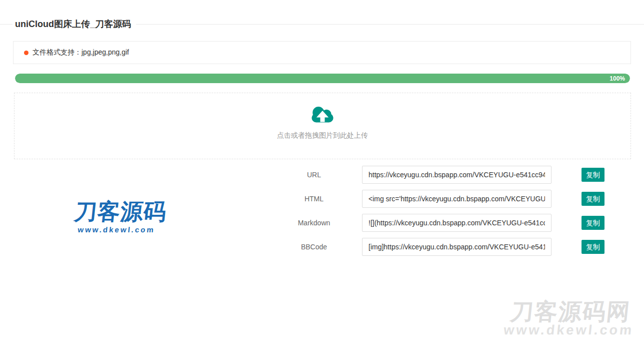 The height and width of the screenshot is (338, 644). Describe the element at coordinates (118, 216) in the screenshot. I see `site-logo-watermark: 刀客源码 www.dkewl.com` at that location.